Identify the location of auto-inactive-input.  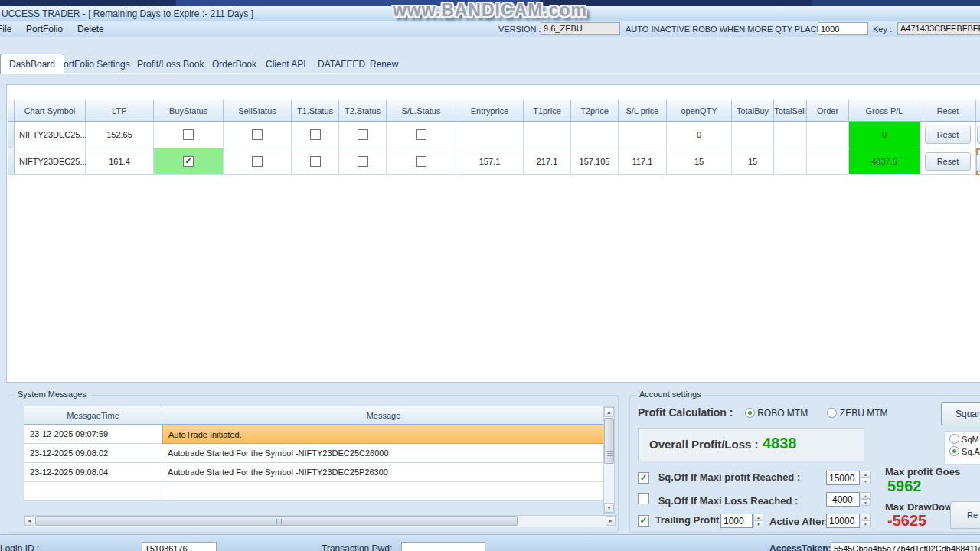
(843, 29).